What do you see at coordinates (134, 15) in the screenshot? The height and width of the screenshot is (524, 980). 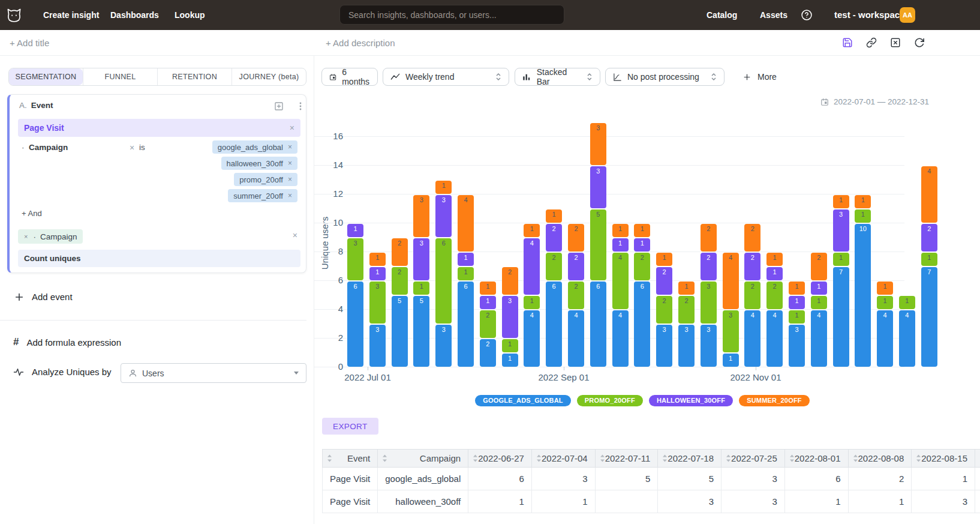 I see `nav-dashboards: Dashboards` at bounding box center [134, 15].